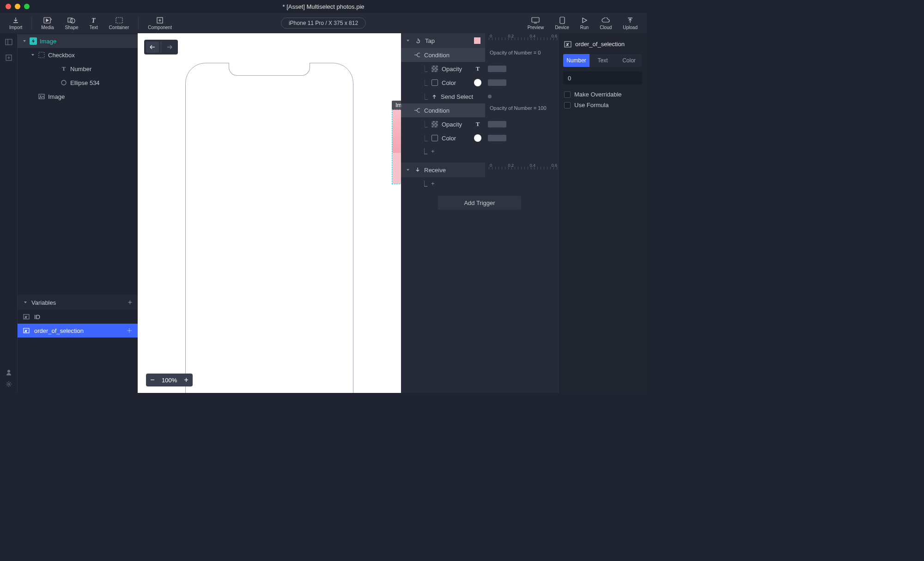 The height and width of the screenshot is (561, 924). What do you see at coordinates (602, 94) in the screenshot?
I see `make-overridable-checkbox: Make Overridable` at bounding box center [602, 94].